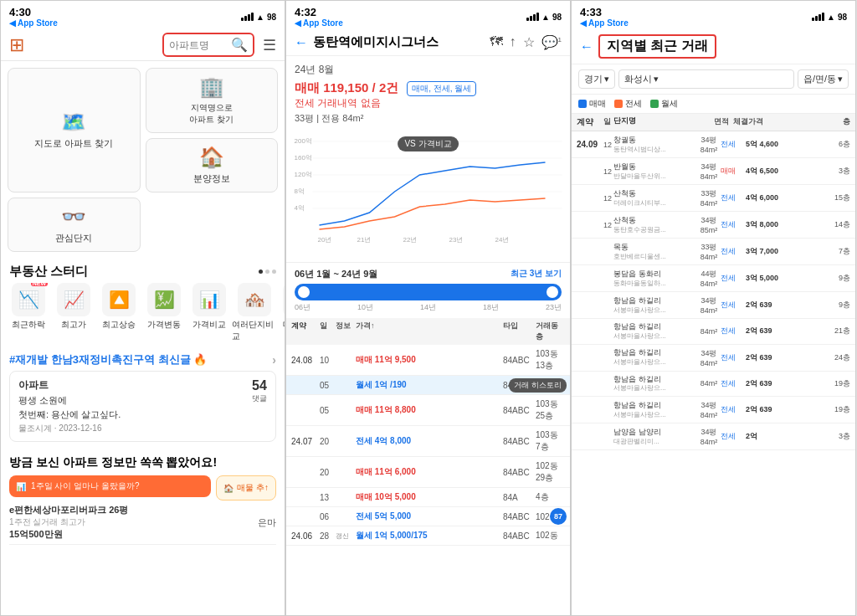 The height and width of the screenshot is (616, 857). I want to click on study-item-recent-drop: NEW 📉 최근하락, so click(28, 313).